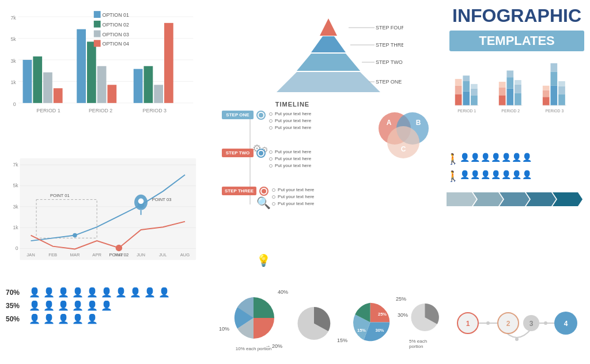 The height and width of the screenshot is (364, 590). Describe the element at coordinates (508, 324) in the screenshot. I see `svg-text: 2` at that location.